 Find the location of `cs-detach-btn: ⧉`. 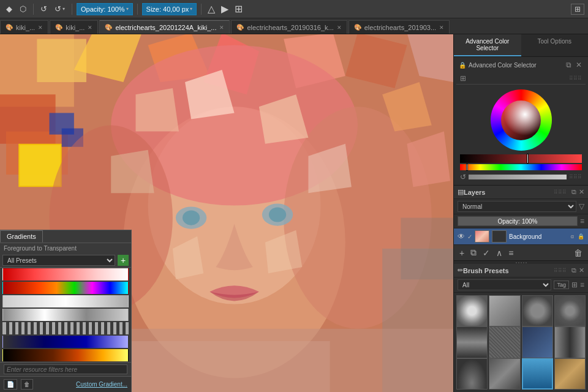

cs-detach-btn: ⧉ is located at coordinates (568, 65).